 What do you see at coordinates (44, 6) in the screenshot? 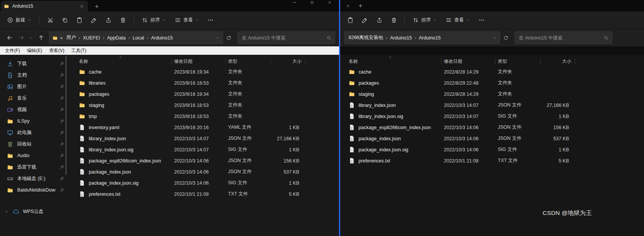
I see `tab-arduino15: Arduino15` at bounding box center [44, 6].